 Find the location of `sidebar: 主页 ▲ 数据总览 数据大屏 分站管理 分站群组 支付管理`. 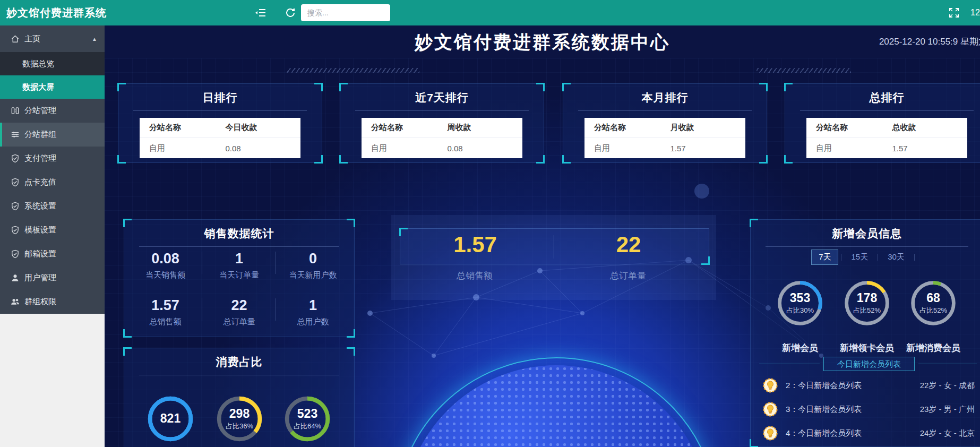

sidebar: 主页 ▲ 数据总览 数据大屏 分站管理 分站群组 支付管理 is located at coordinates (52, 170).